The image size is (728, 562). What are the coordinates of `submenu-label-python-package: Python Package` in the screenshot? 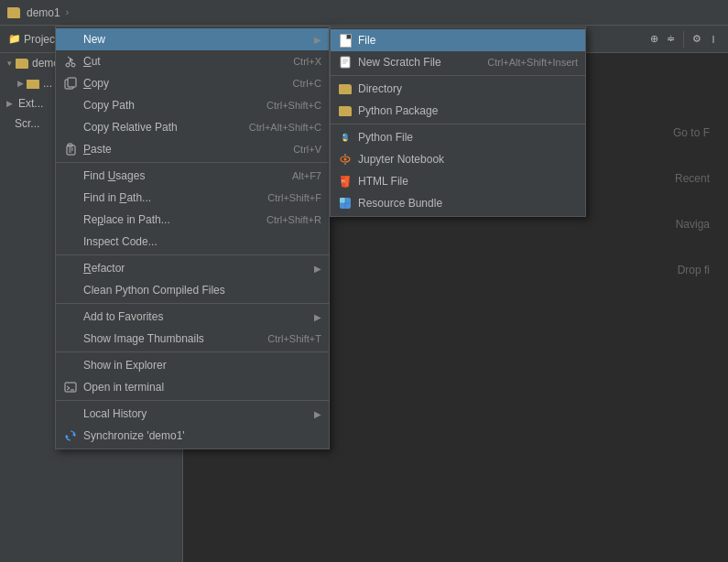 It's located at (468, 111).